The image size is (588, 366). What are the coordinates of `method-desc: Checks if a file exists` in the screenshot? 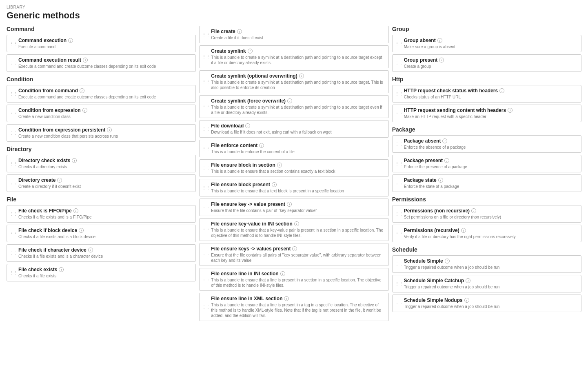 It's located at (105, 276).